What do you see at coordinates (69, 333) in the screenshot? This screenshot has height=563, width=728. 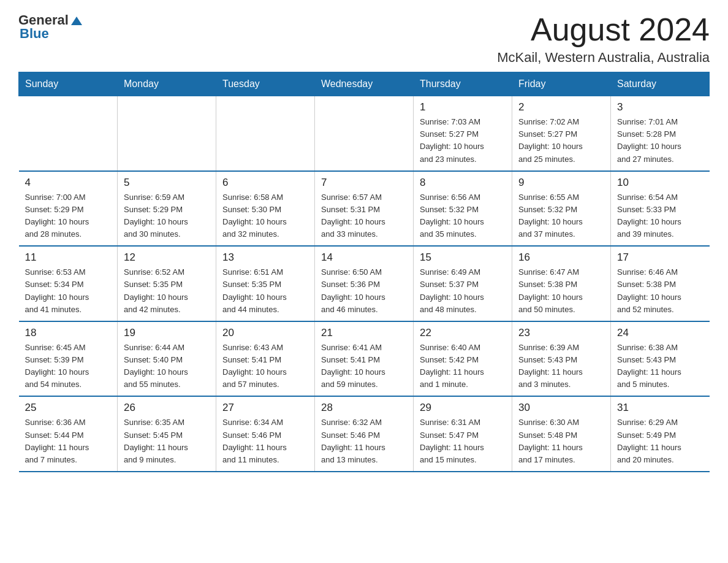 I see `day-number: 18` at bounding box center [69, 333].